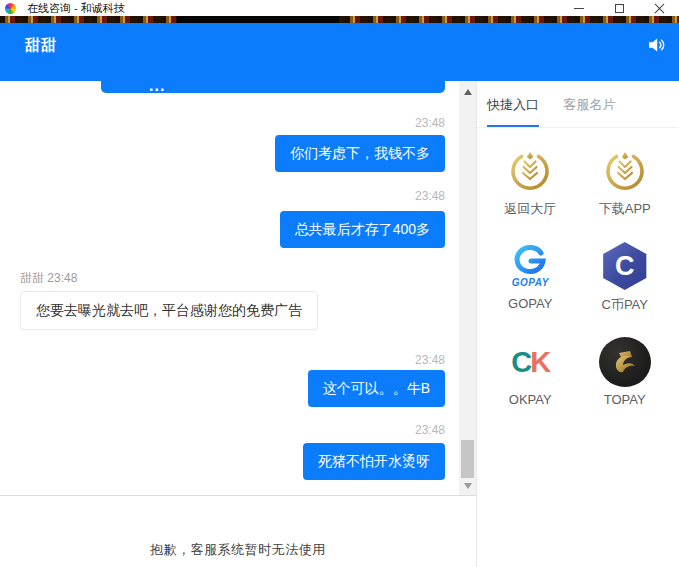  Describe the element at coordinates (657, 45) in the screenshot. I see `speaker-icon` at that location.